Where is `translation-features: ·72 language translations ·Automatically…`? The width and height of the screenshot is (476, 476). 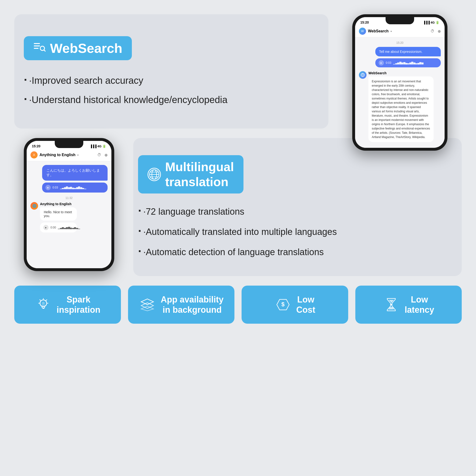
translation-features: ·72 language translations ·Automatically… is located at coordinates (295, 231).